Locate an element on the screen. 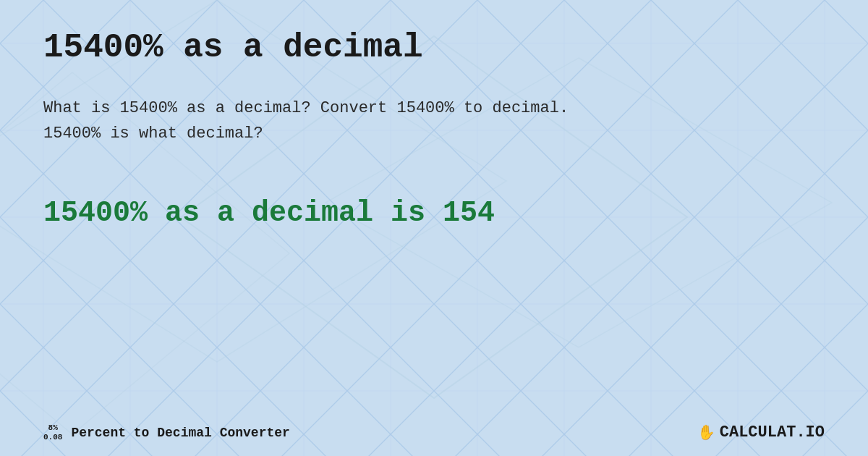 This screenshot has width=868, height=456. description-text: What is 15400% as a decimal? Convert 154… is located at coordinates (369, 121).